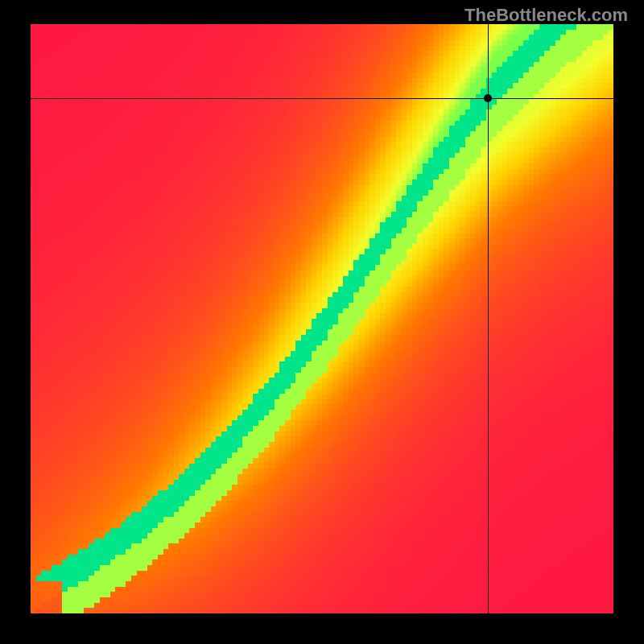  I want to click on data-point-marker, so click(488, 98).